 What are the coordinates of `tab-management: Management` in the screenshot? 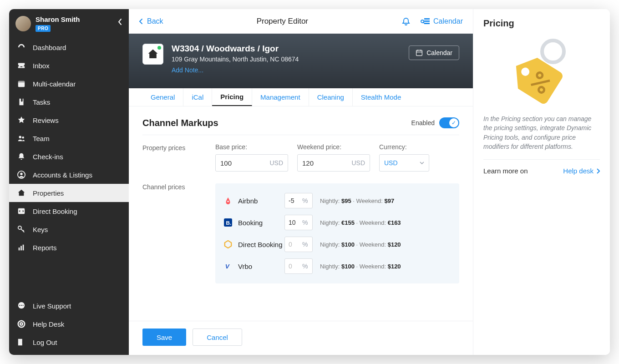 It's located at (280, 97).